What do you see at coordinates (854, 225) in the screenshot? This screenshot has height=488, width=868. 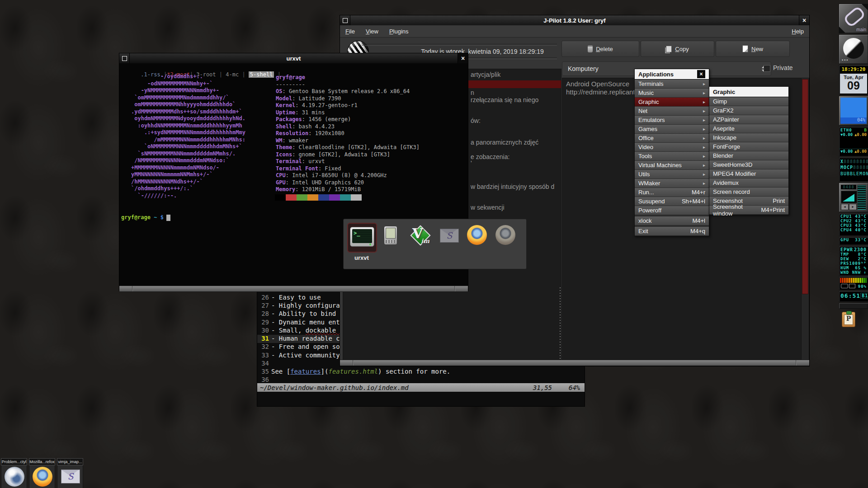 I see `dock-cpu-temps: CPU143°C CPU243°C CPU343°C CPU440°C` at bounding box center [854, 225].